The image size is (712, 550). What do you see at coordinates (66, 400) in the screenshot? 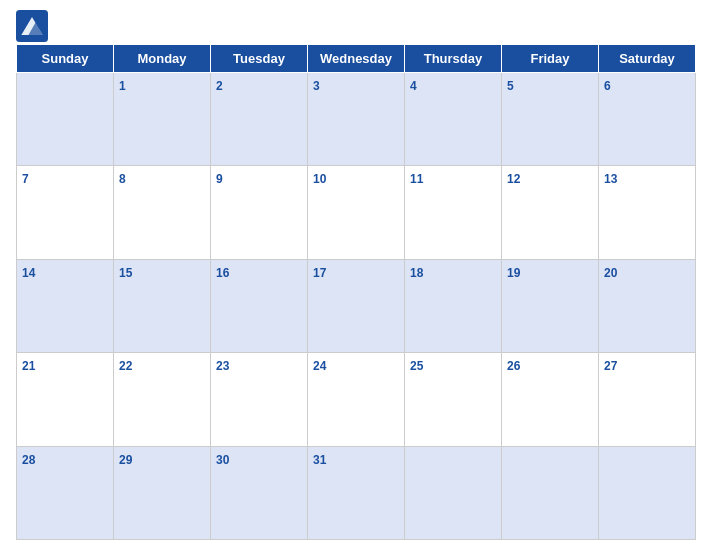
I see `calendar-cell: 21` at bounding box center [66, 400].